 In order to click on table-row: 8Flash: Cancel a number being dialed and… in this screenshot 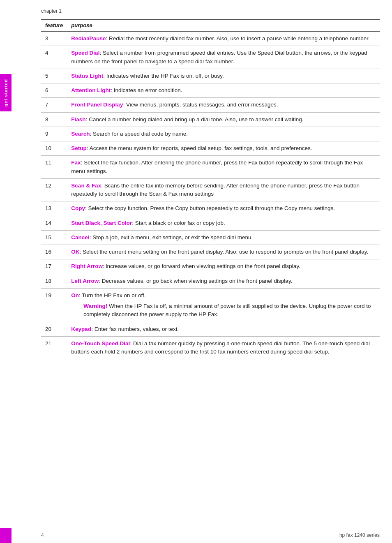, I will do `click(210, 119)`.